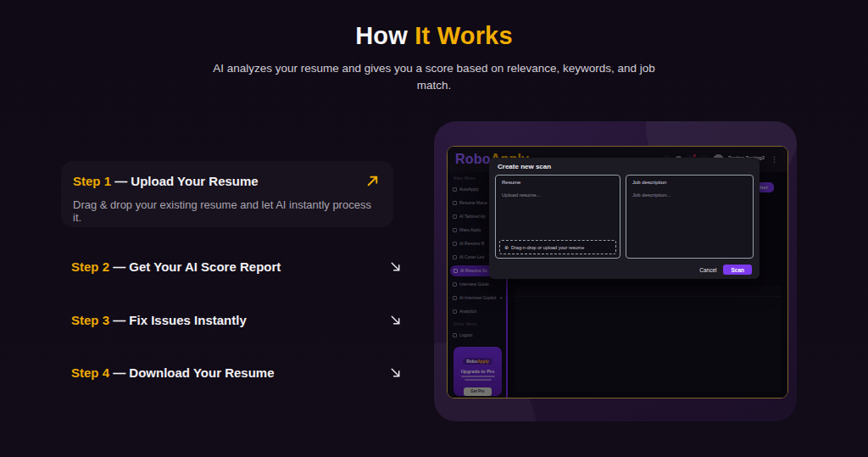  I want to click on step-4-dash: —, so click(119, 373).